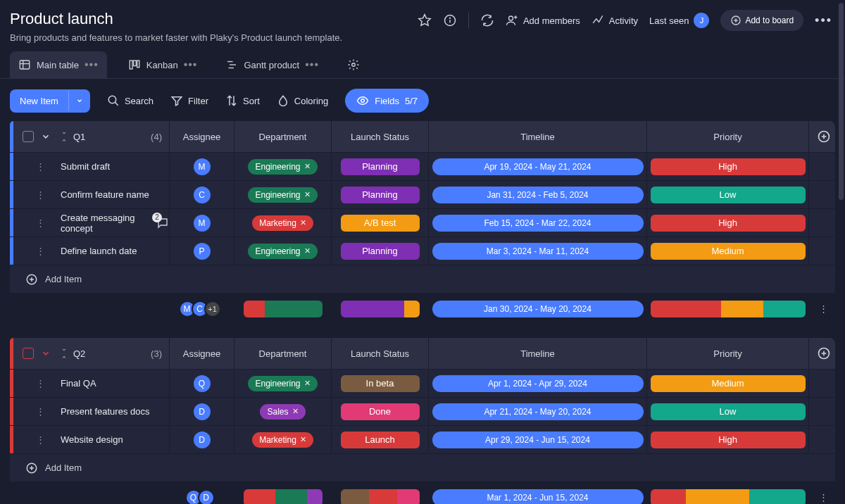 This screenshot has width=845, height=504. What do you see at coordinates (163, 65) in the screenshot?
I see `view-tab-kanban: Kanban •••` at bounding box center [163, 65].